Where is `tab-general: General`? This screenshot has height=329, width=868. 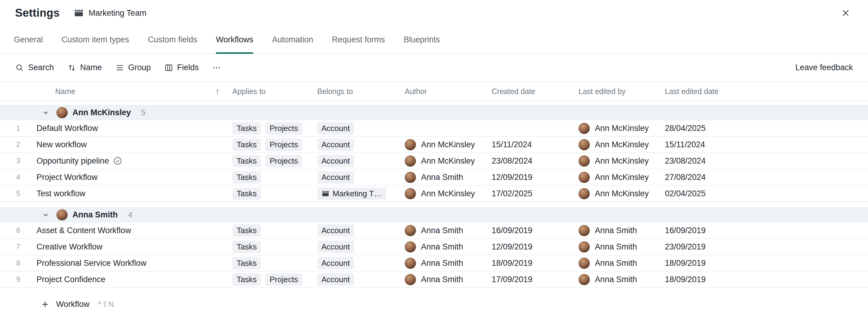
tab-general: General is located at coordinates (28, 40).